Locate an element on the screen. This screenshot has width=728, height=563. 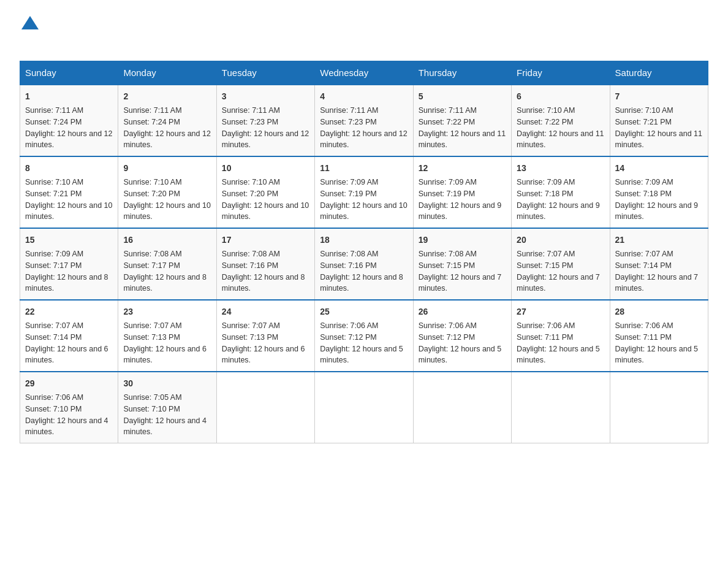
calendar-cell: 29Sunrise: 7:06 AMSunset: 7:10 PMDayligh… is located at coordinates (69, 407).